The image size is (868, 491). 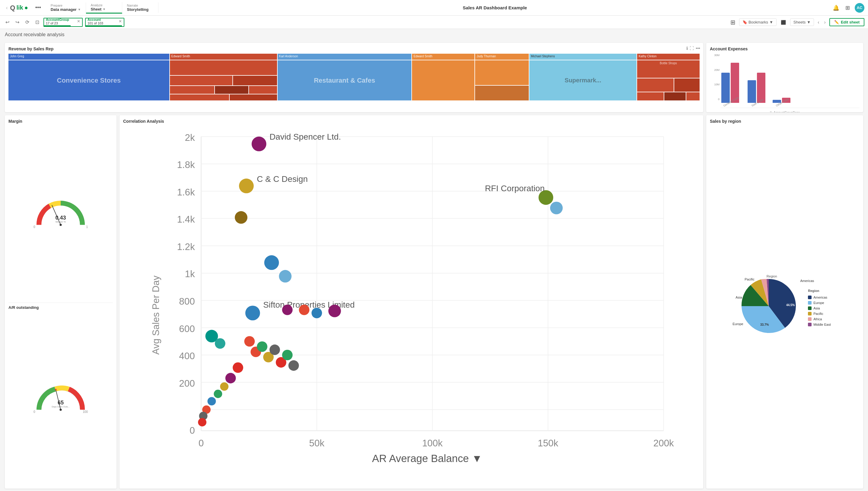 What do you see at coordinates (38, 8) in the screenshot?
I see `nav-more-button: •••` at bounding box center [38, 8].